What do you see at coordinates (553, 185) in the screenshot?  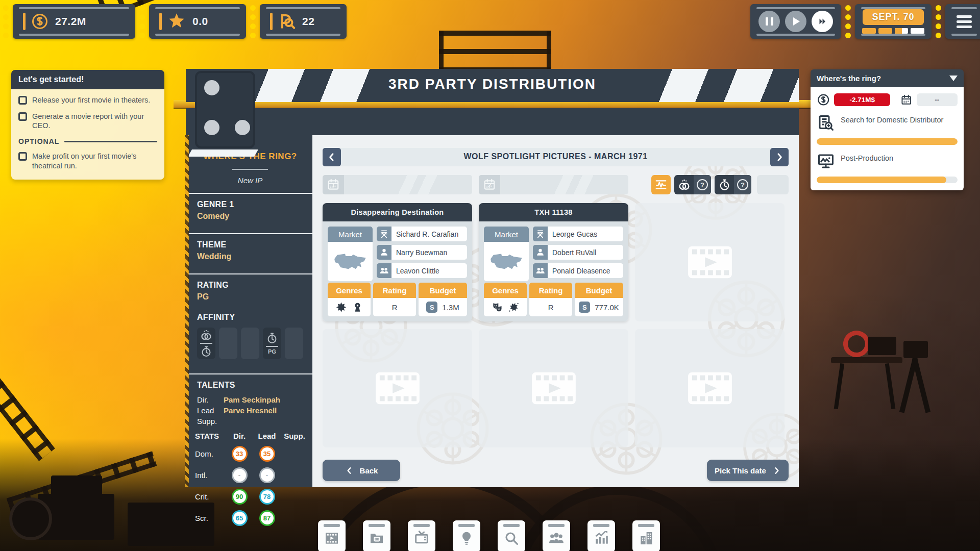 I see `release-slot-2: 2` at bounding box center [553, 185].